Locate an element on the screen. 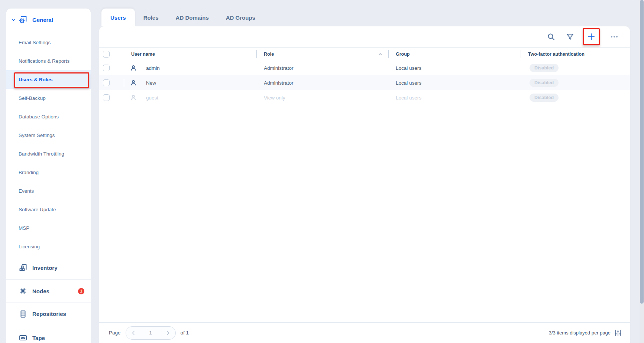  add-user-icon is located at coordinates (591, 37).